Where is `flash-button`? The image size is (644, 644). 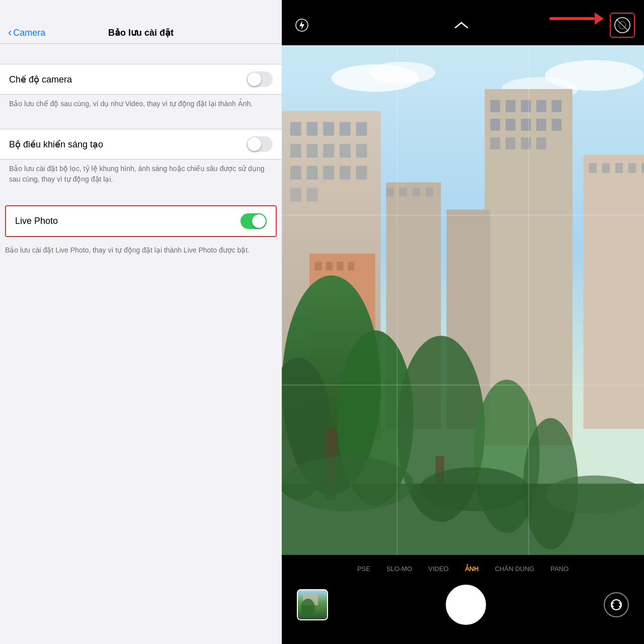
flash-button is located at coordinates (302, 25).